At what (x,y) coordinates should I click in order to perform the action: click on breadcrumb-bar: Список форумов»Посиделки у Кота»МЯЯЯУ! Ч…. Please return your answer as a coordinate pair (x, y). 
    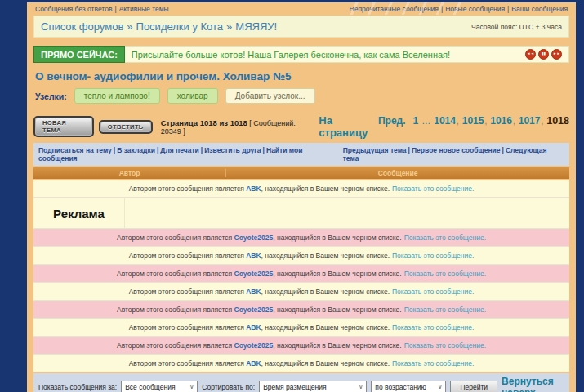
    Looking at the image, I should click on (301, 26).